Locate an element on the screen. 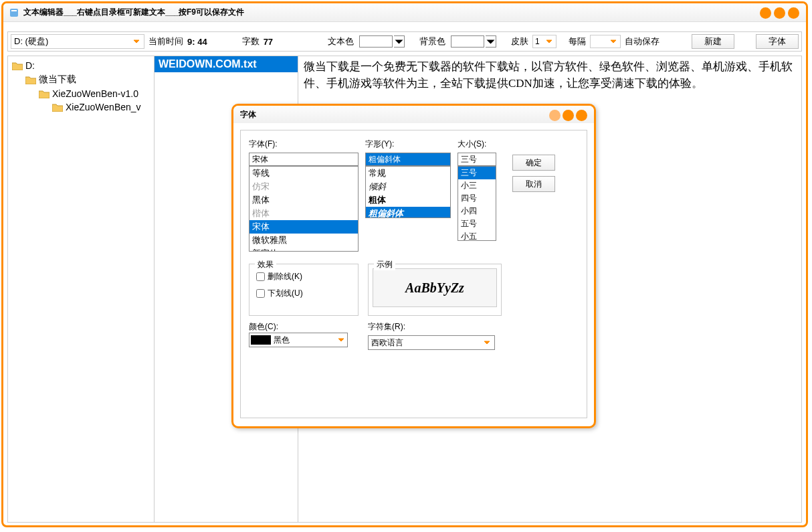 Image resolution: width=812 pixels, height=532 pixels. color-label: 颜色(C): is located at coordinates (264, 327).